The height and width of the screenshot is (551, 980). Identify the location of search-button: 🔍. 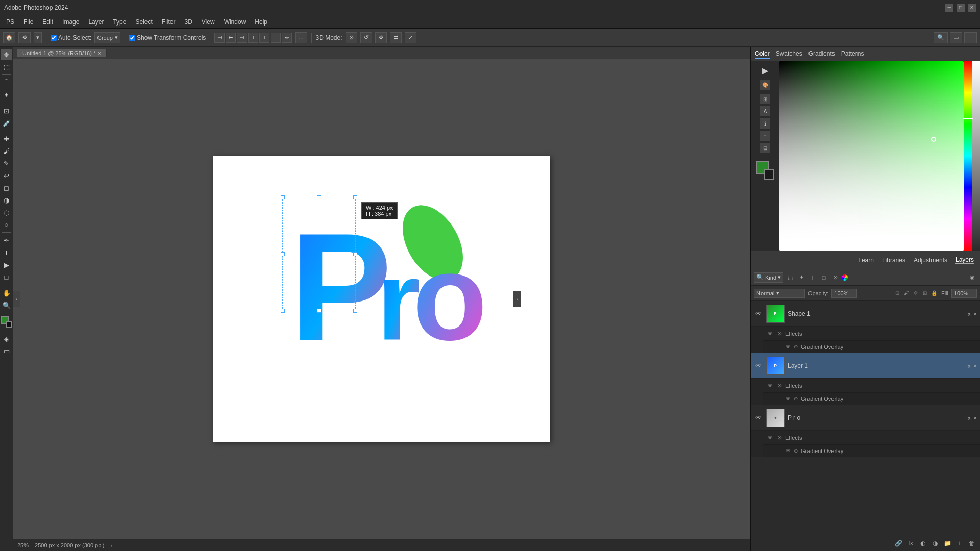
(941, 38).